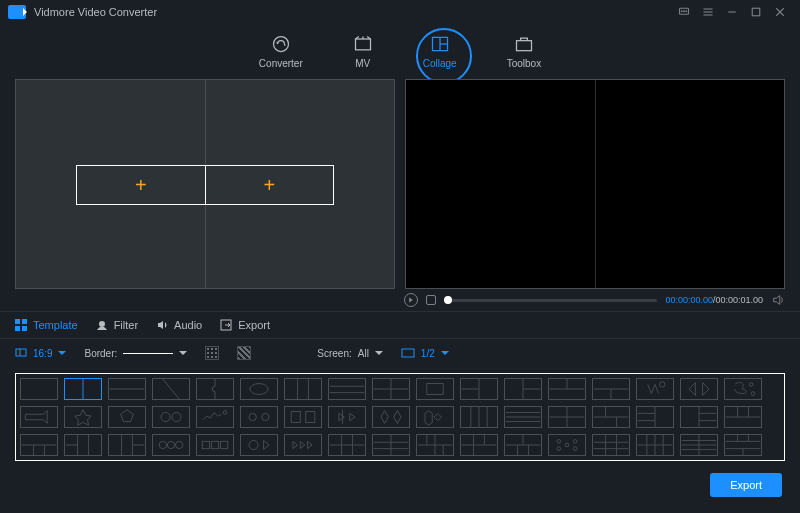 This screenshot has width=800, height=513. I want to click on menu-icon, so click(708, 12).